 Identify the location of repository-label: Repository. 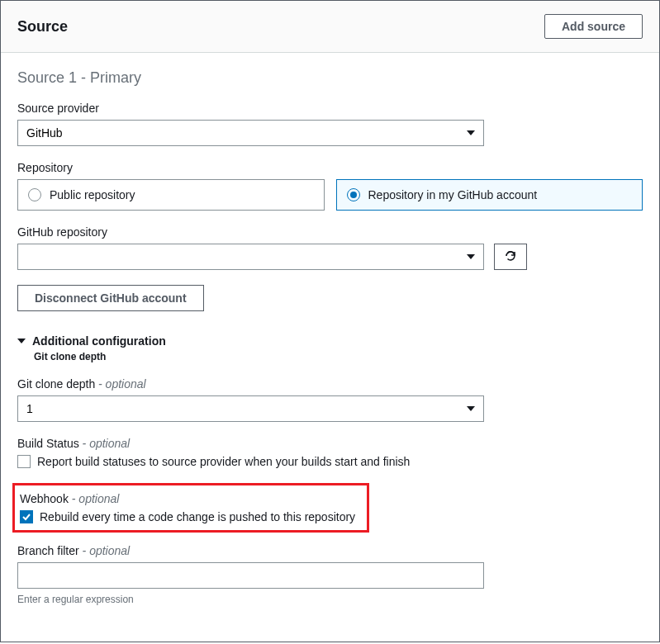
(330, 168).